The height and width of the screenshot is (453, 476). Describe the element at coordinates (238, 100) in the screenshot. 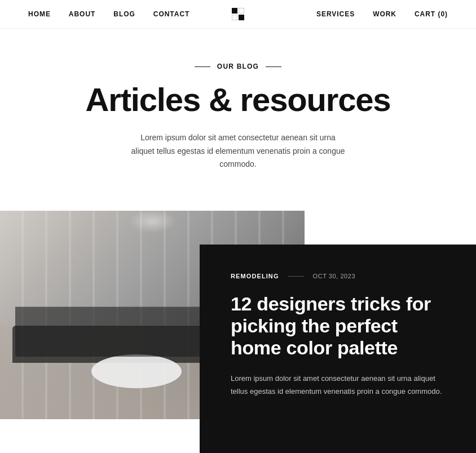

I see `page-title: Articles & resources` at that location.